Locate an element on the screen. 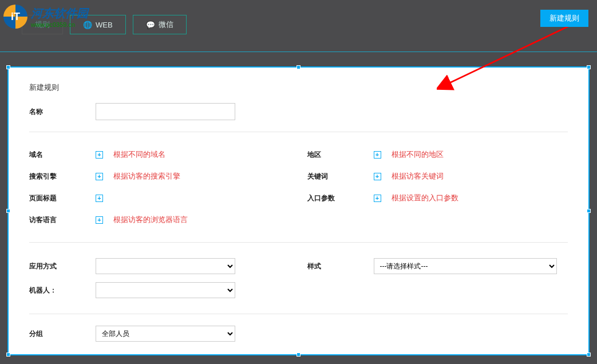 This screenshot has height=364, width=597. search-engine-label: 搜索引擎 is located at coordinates (62, 176).